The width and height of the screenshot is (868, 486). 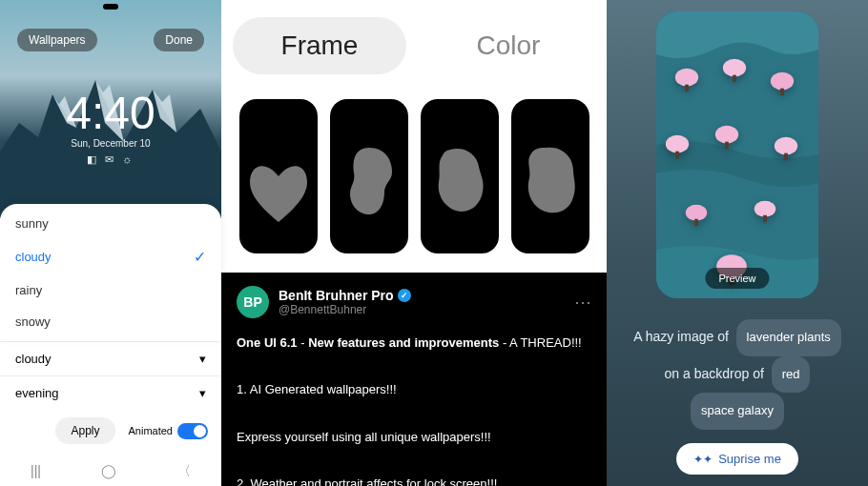 What do you see at coordinates (414, 438) in the screenshot?
I see `tweet-line: Express yourself using all unique wallpa…` at bounding box center [414, 438].